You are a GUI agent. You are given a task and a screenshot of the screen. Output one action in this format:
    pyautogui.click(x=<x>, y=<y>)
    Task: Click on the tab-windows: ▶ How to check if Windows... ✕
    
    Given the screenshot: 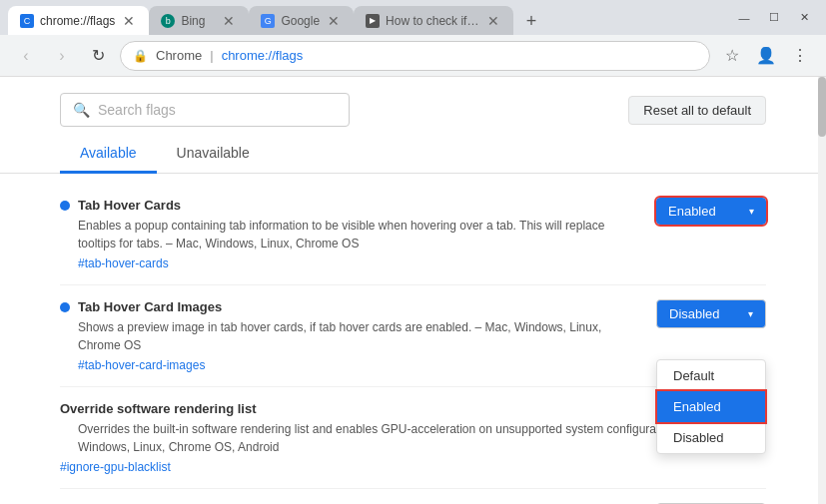 What is the action you would take?
    pyautogui.click(x=433, y=20)
    